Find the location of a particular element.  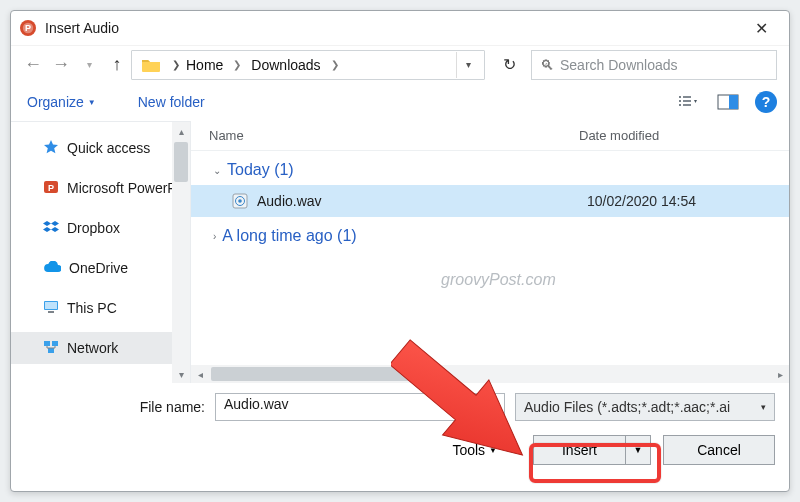

filename-label: File name: is located at coordinates (157, 407).